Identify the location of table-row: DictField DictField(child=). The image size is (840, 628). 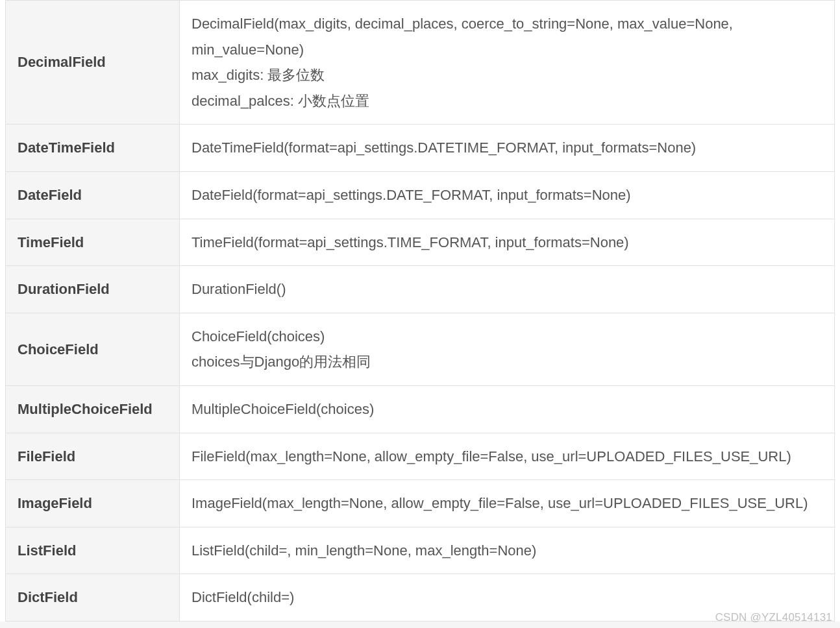
(421, 598).